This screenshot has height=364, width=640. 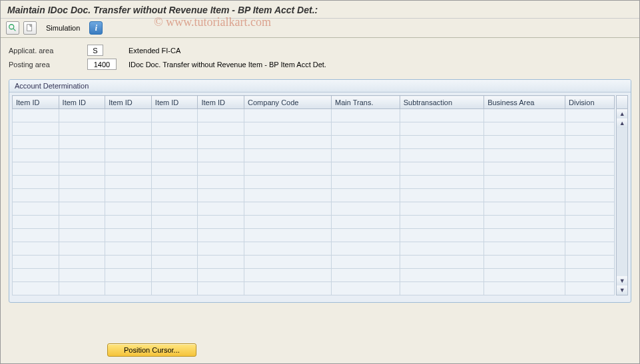 I want to click on column-header: Main Trans., so click(x=366, y=102).